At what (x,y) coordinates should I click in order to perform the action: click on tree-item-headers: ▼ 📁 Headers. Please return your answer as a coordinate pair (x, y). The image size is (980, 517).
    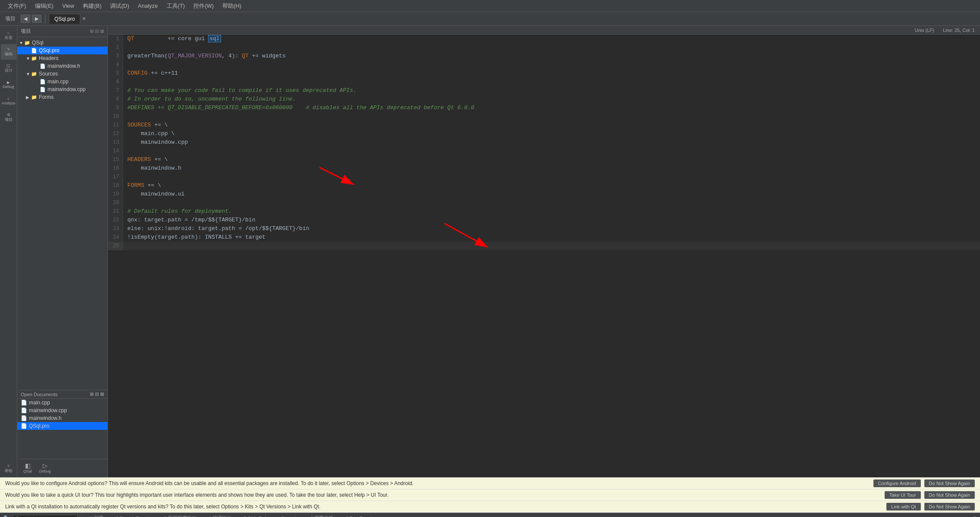
    Looking at the image, I should click on (62, 58).